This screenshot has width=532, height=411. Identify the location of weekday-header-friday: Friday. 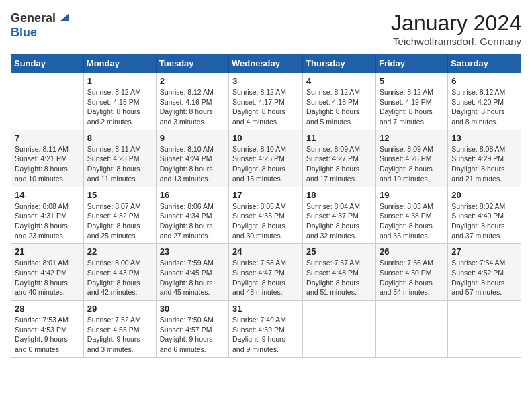
(411, 64).